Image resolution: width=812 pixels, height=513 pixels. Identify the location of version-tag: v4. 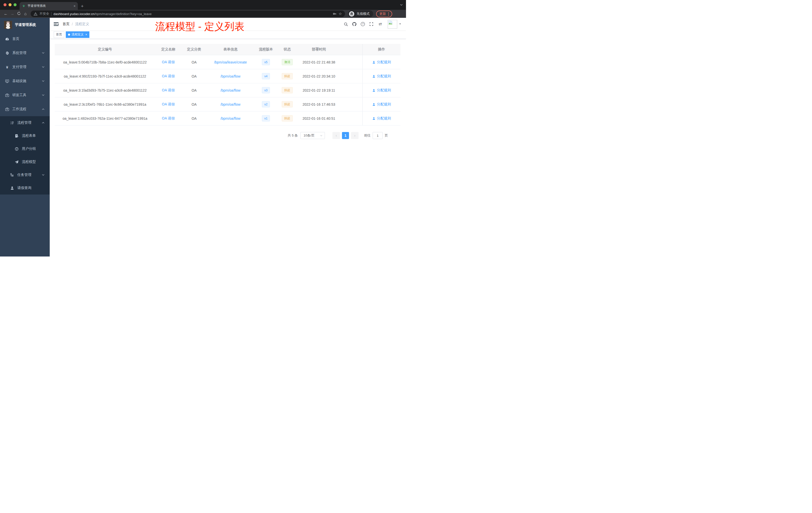
(266, 76).